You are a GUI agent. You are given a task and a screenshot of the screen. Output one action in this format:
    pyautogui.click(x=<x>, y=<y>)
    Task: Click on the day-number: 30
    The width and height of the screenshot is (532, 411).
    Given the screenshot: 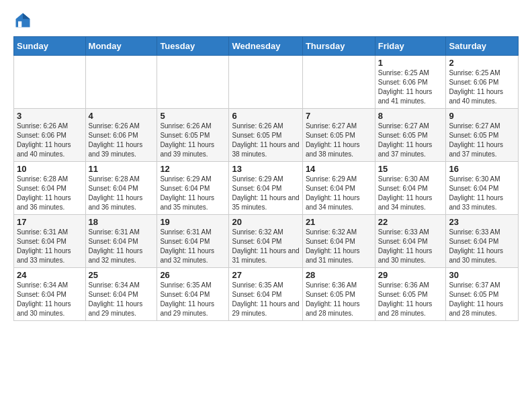 What is the action you would take?
    pyautogui.click(x=482, y=275)
    